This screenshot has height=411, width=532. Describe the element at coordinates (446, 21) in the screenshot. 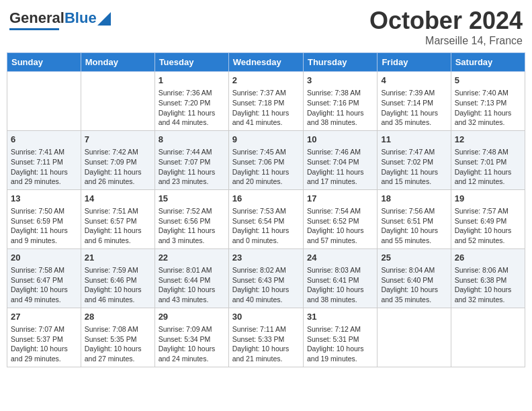

I see `page-title: October 2024` at that location.